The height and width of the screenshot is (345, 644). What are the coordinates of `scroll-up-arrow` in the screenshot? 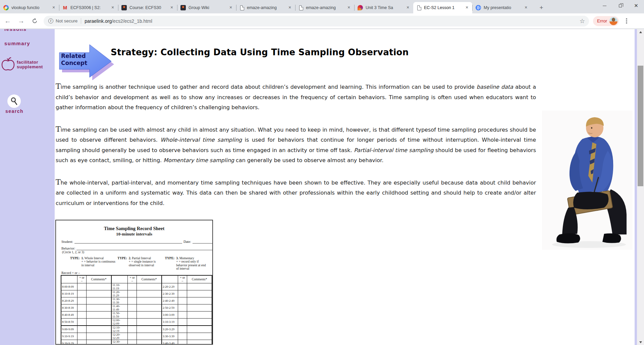 It's located at (641, 32).